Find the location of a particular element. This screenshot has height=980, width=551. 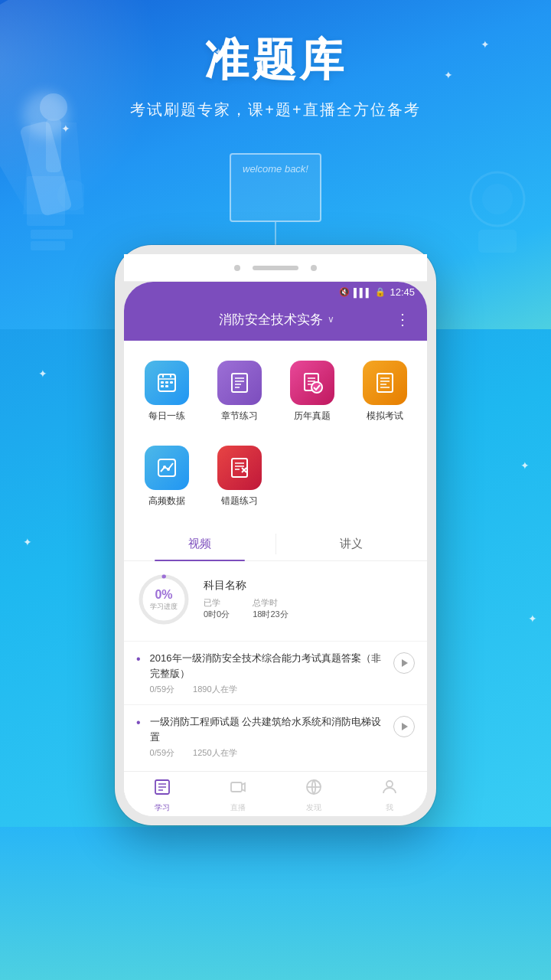

status-icons: 🔇 ▌▌▌ 🔒 12:45 is located at coordinates (377, 292).